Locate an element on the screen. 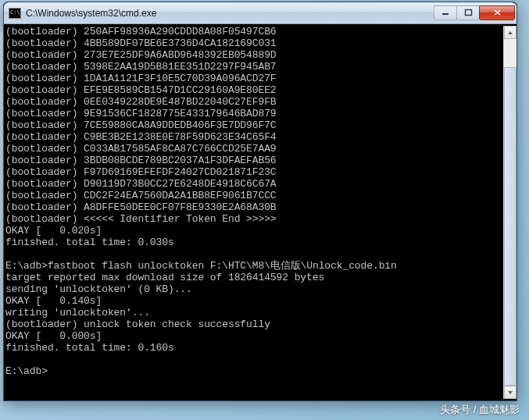  vertical-scrollbar is located at coordinates (509, 212).